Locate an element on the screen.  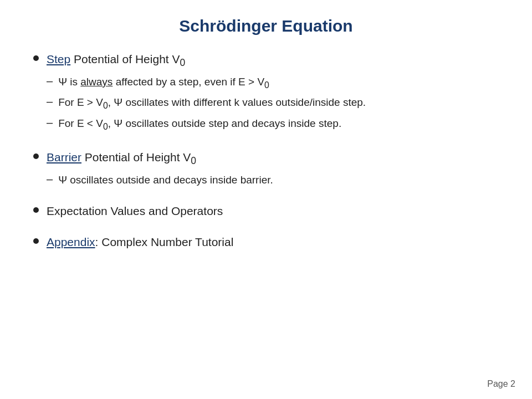
sub-text-3: For E < V0, Ψ oscillates outside step an… is located at coordinates (200, 125).